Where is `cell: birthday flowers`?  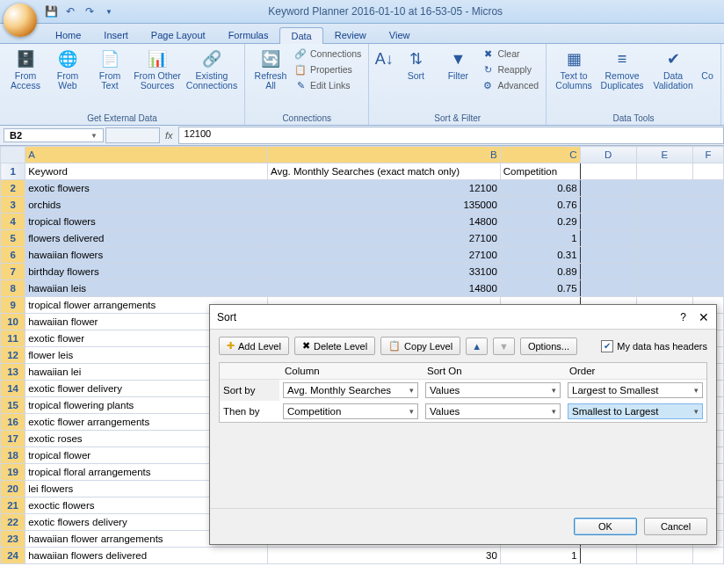
cell: birthday flowers is located at coordinates (147, 272).